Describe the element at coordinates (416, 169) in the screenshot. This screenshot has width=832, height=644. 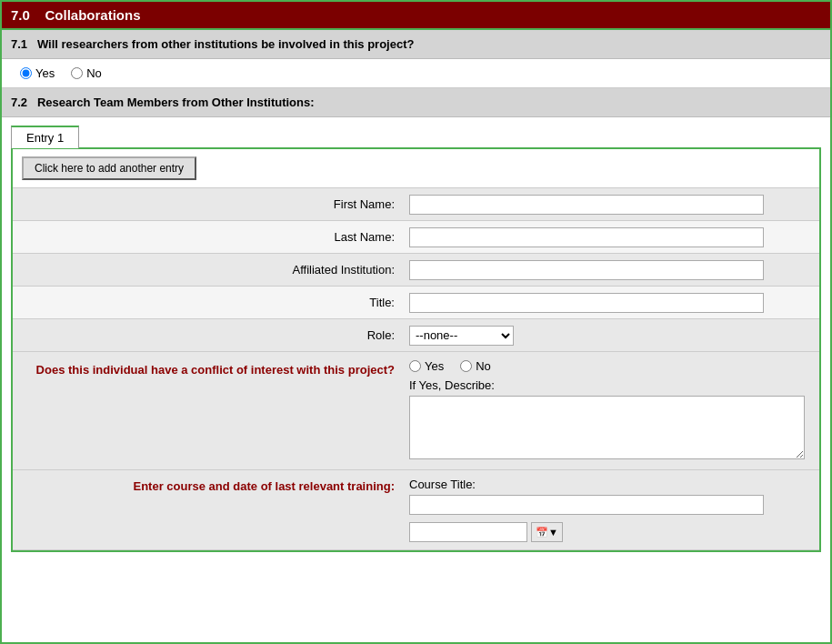
I see `add-entry-row: Click here to add another entry` at that location.